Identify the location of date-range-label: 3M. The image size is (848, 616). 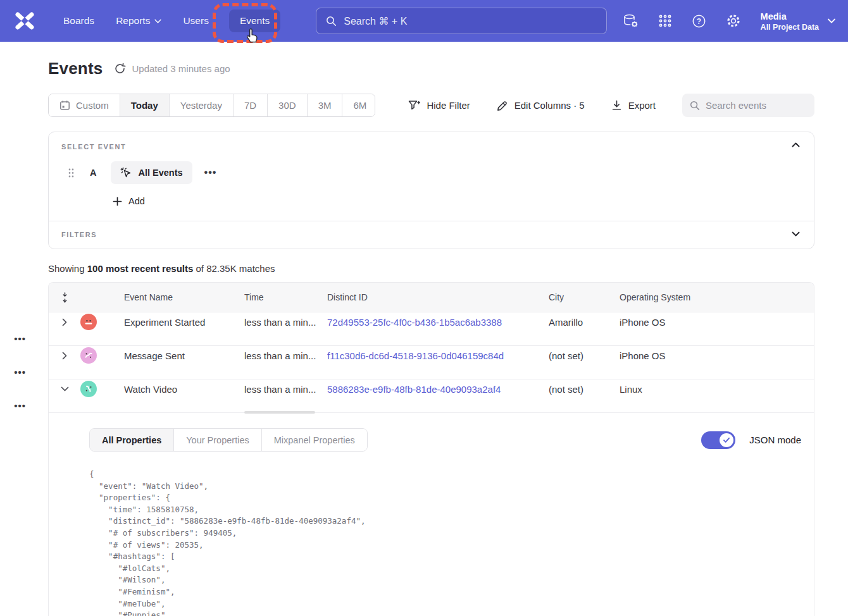
(325, 105).